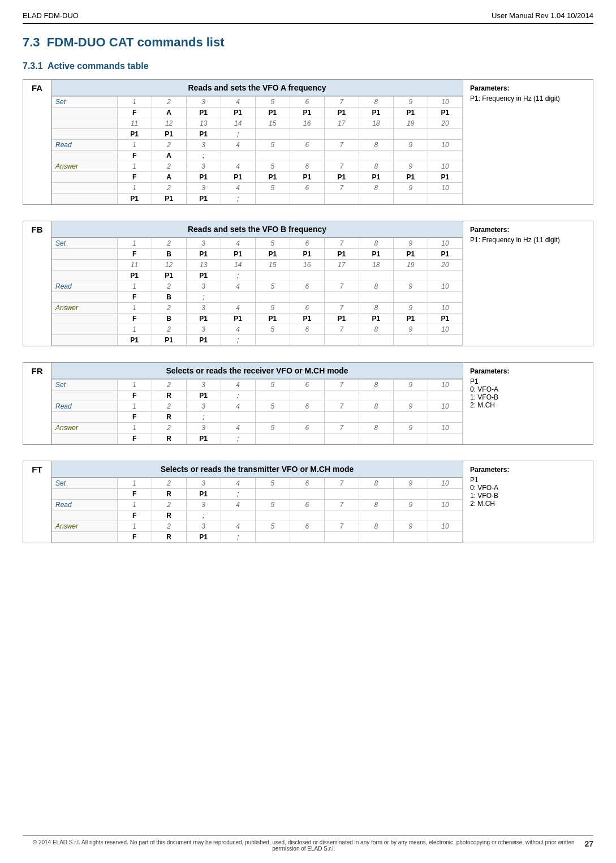 The width and height of the screenshot is (616, 863). Describe the element at coordinates (257, 142) in the screenshot. I see `cmd-table-area-FA: Reads and sets the VFO A frequencySet123…` at that location.